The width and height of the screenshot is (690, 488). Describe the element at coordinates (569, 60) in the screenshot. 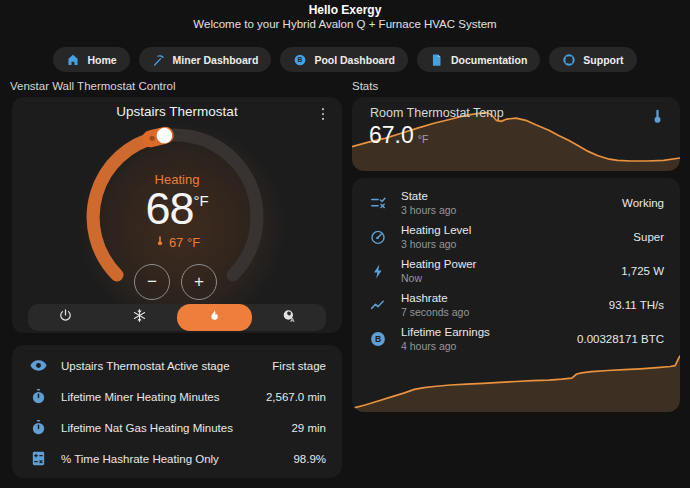

I see `lifebuoy-icon` at that location.